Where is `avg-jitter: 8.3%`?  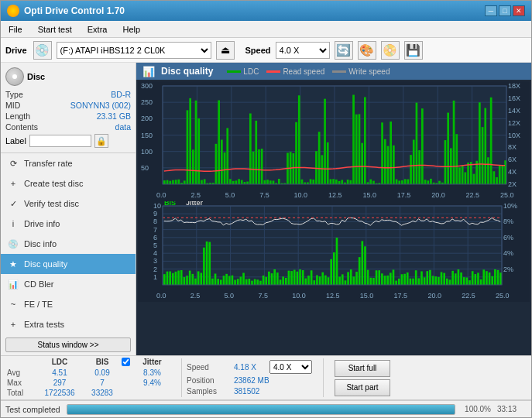 avg-jitter: 8.3% is located at coordinates (152, 373).